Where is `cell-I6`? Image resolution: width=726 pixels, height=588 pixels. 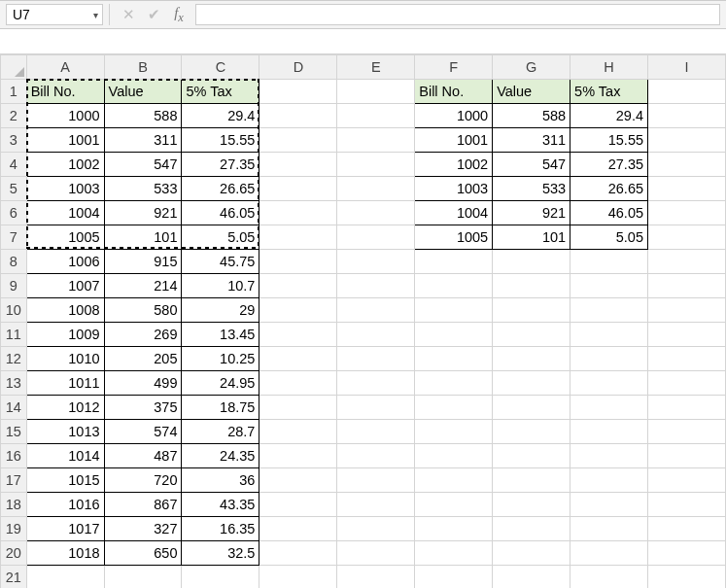
cell-I6 is located at coordinates (687, 214).